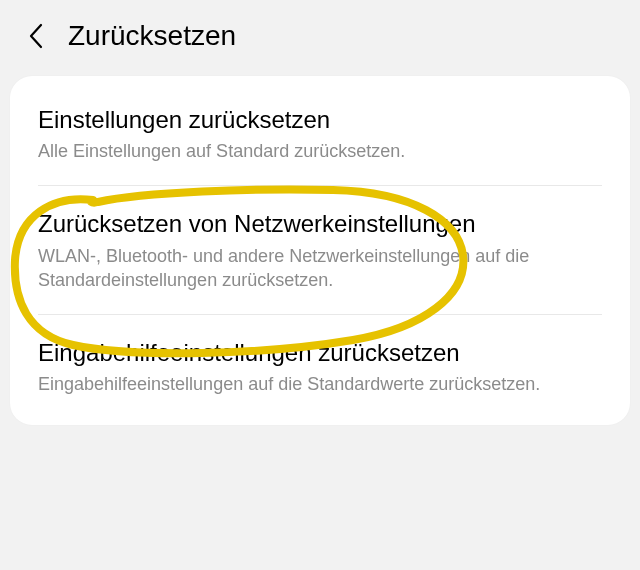 This screenshot has height=570, width=640. Describe the element at coordinates (152, 36) in the screenshot. I see `page-title: Zurücksetzen` at that location.